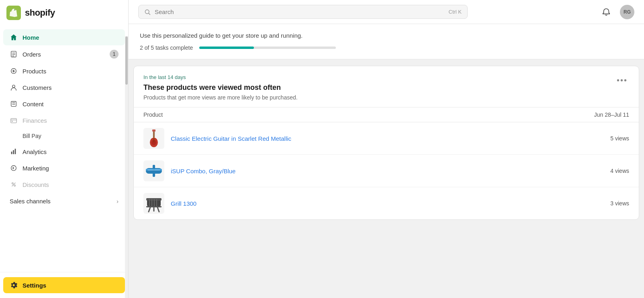 This screenshot has width=644, height=298. What do you see at coordinates (166, 48) in the screenshot?
I see `progress-label: 2 of 5 tasks complete` at bounding box center [166, 48].